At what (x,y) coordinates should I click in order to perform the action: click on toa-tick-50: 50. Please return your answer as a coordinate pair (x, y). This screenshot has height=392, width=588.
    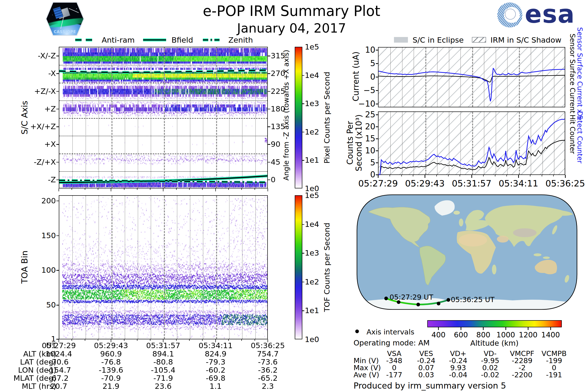
    Looking at the image, I should click on (51, 305).